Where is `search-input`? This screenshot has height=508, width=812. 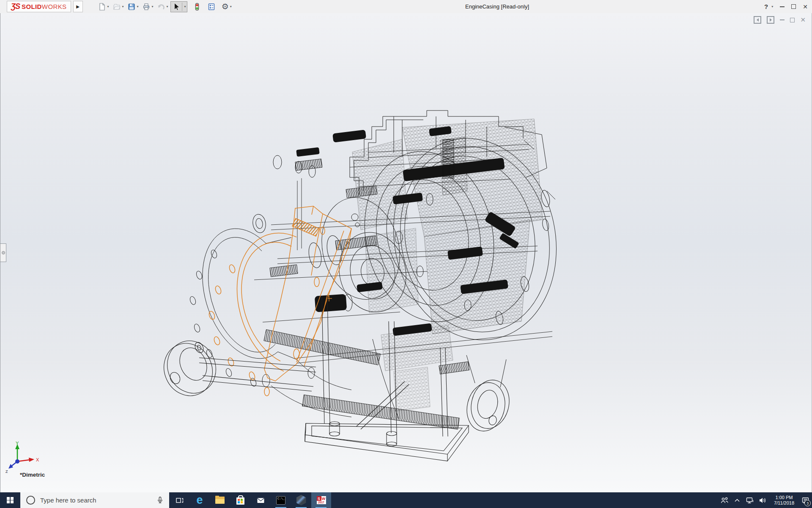
search-input is located at coordinates (96, 500).